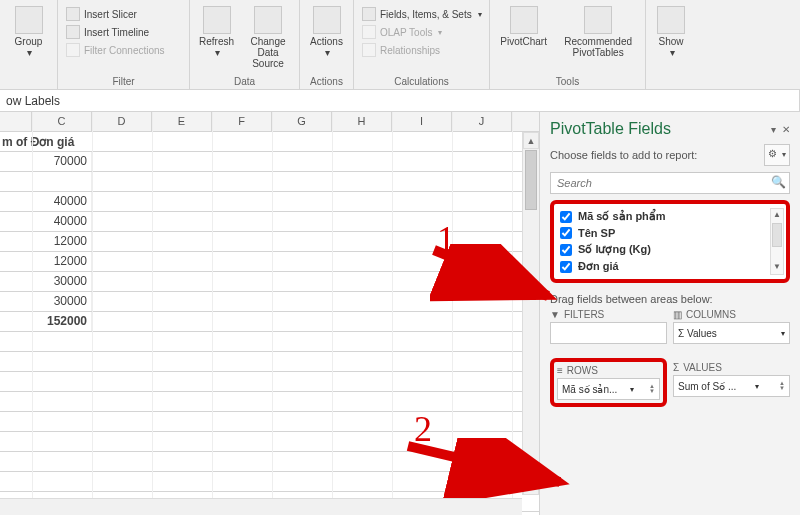 This screenshot has height=515, width=800. What do you see at coordinates (670, 216) in the screenshot?
I see `field-list-item: Mã số sản phẩm` at bounding box center [670, 216].